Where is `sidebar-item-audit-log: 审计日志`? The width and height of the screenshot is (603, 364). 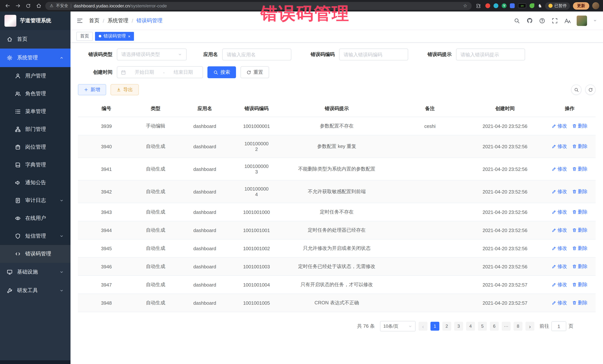 sidebar-item-audit-log: 审计日志 is located at coordinates (35, 200).